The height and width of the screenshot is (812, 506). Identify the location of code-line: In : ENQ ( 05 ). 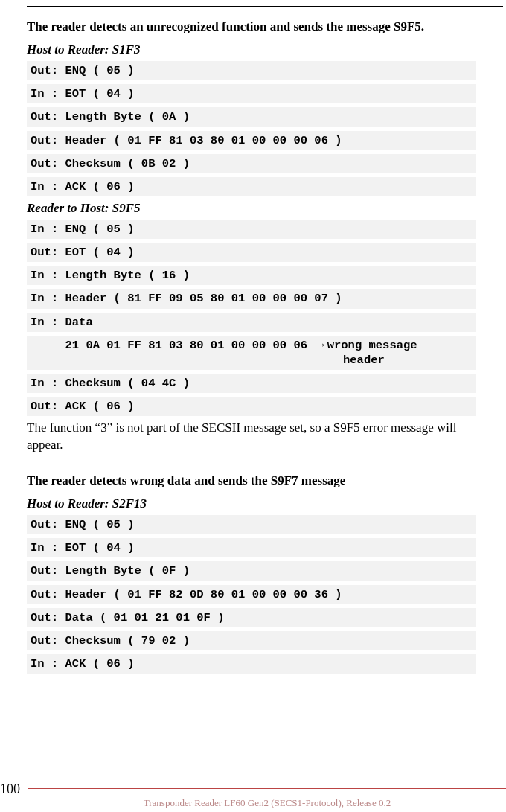
(252, 229).